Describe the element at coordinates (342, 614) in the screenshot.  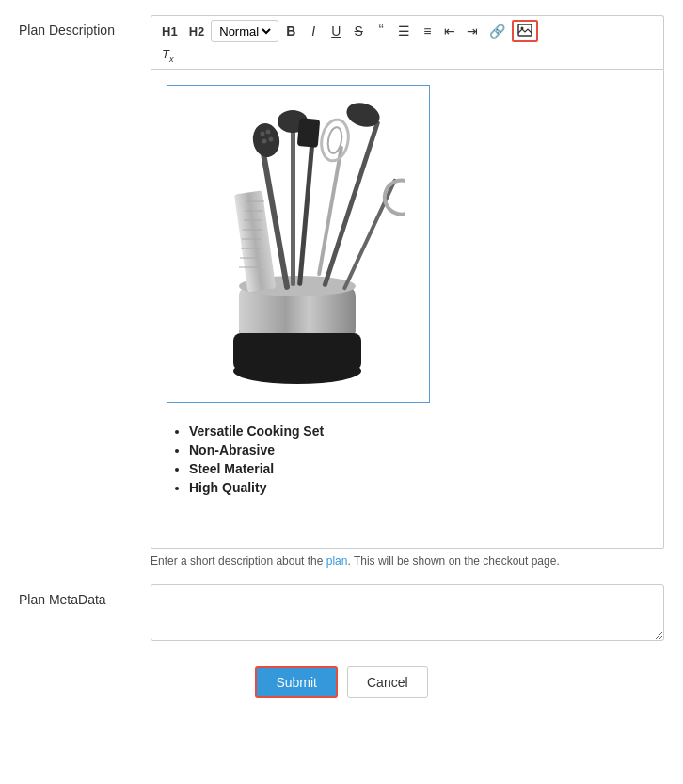
I see `plan-metadata-row: Plan MetaData` at that location.